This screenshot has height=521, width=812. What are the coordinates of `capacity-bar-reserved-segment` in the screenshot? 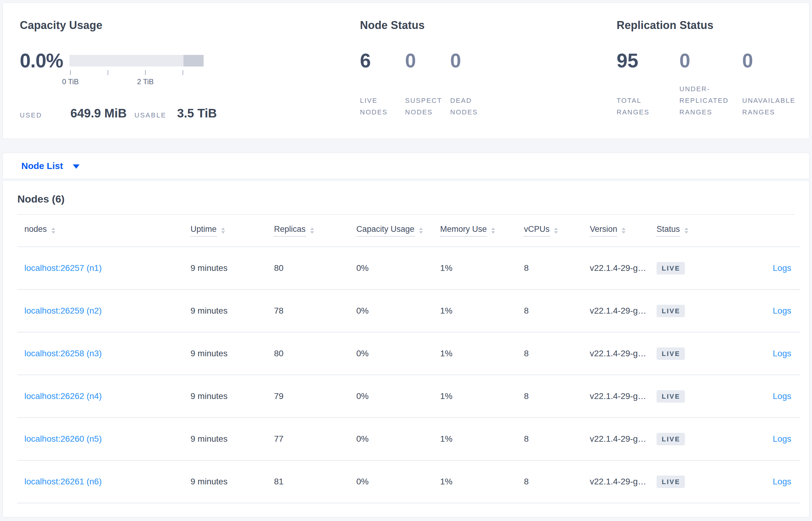 It's located at (193, 61).